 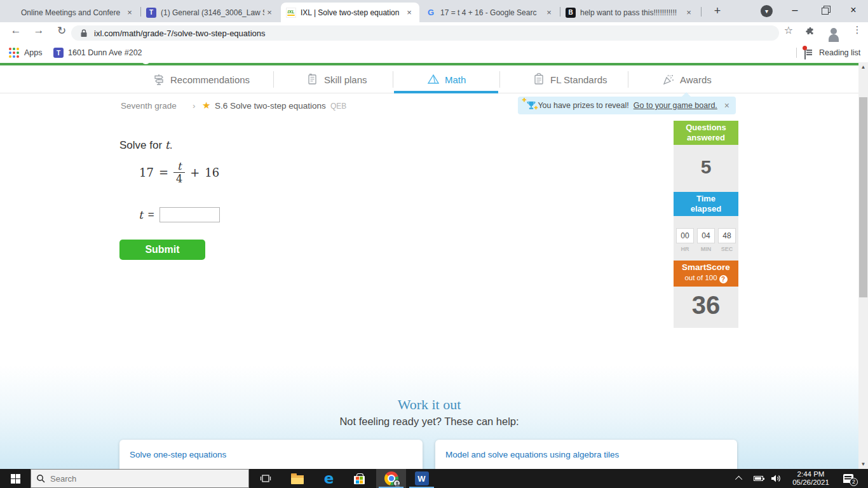 I want to click on reading-list-button: Reading list, so click(x=840, y=53).